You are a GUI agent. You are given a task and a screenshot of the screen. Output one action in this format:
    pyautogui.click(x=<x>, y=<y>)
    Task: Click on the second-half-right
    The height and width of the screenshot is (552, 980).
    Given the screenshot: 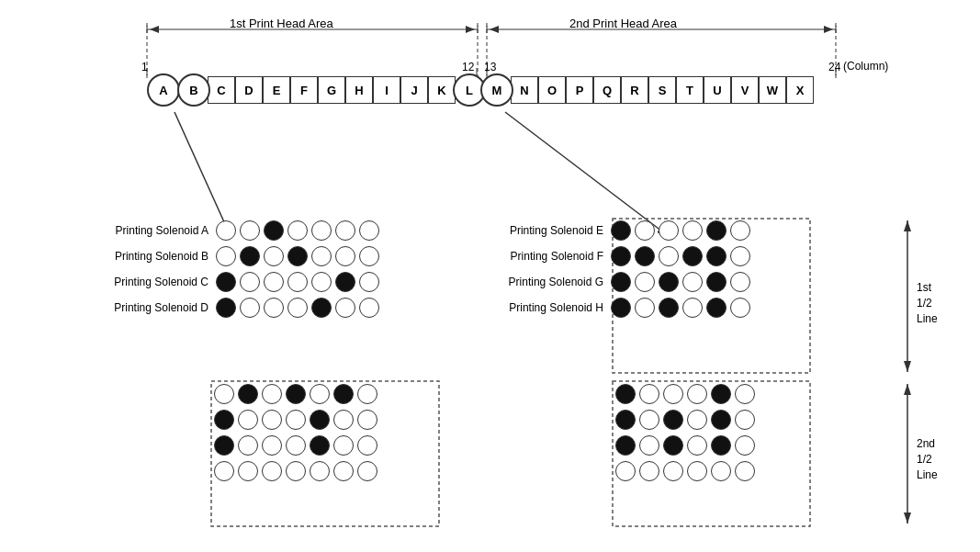 What is the action you would take?
    pyautogui.click(x=685, y=435)
    